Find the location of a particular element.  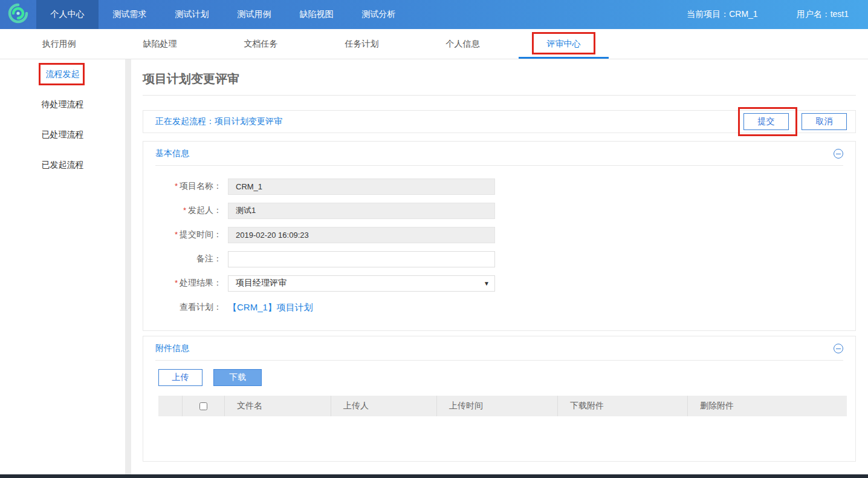

sidebar: 流程发起 待处理流程 已处理流程 已发起流程 is located at coordinates (63, 269).